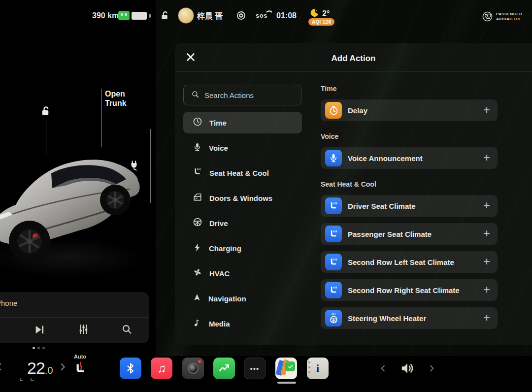 The image size is (532, 392). What do you see at coordinates (116, 98) in the screenshot?
I see `open-trunk-button: Open Trunk` at bounding box center [116, 98].